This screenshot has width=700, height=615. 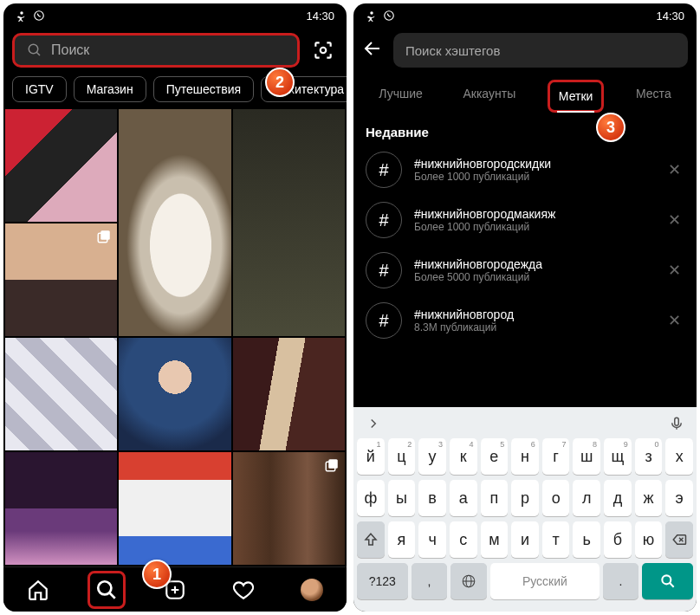 What do you see at coordinates (243, 590) in the screenshot?
I see `nav-activity` at bounding box center [243, 590].